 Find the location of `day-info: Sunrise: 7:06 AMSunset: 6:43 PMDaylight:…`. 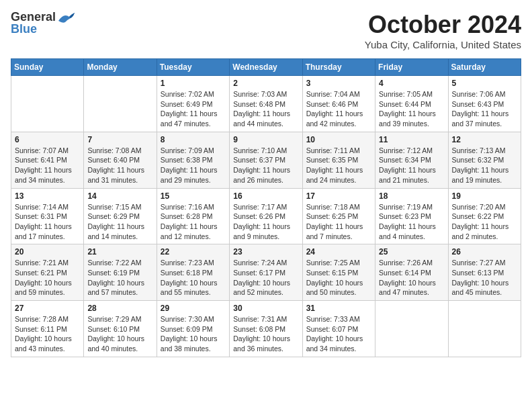

day-info: Sunrise: 7:06 AMSunset: 6:43 PMDaylight:… is located at coordinates (485, 109).